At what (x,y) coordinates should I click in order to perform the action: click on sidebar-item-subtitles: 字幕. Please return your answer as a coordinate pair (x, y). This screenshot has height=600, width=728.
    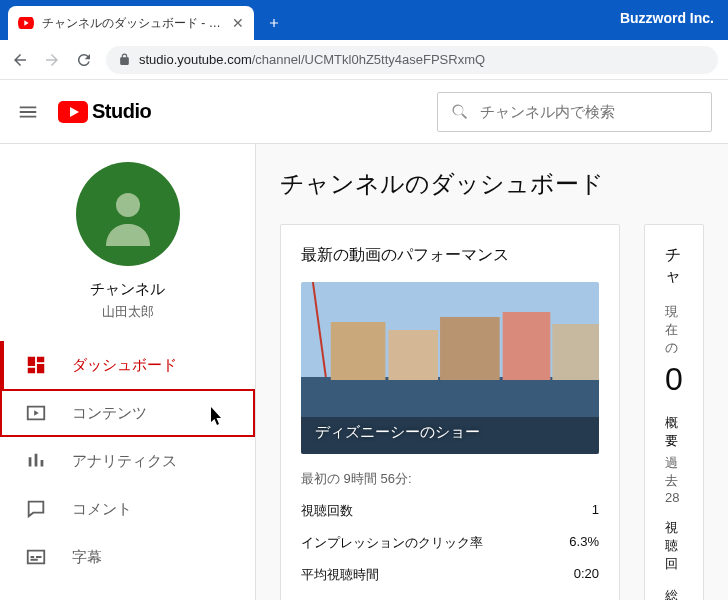
    Looking at the image, I should click on (128, 557).